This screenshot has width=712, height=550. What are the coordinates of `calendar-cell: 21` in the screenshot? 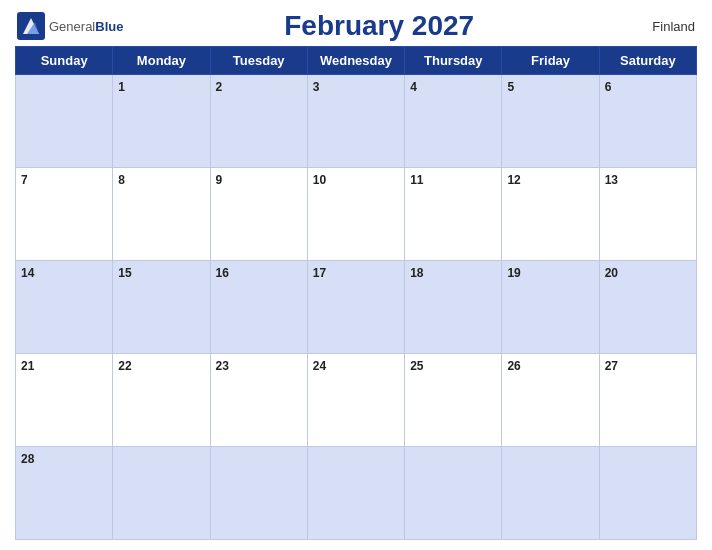 It's located at (64, 400).